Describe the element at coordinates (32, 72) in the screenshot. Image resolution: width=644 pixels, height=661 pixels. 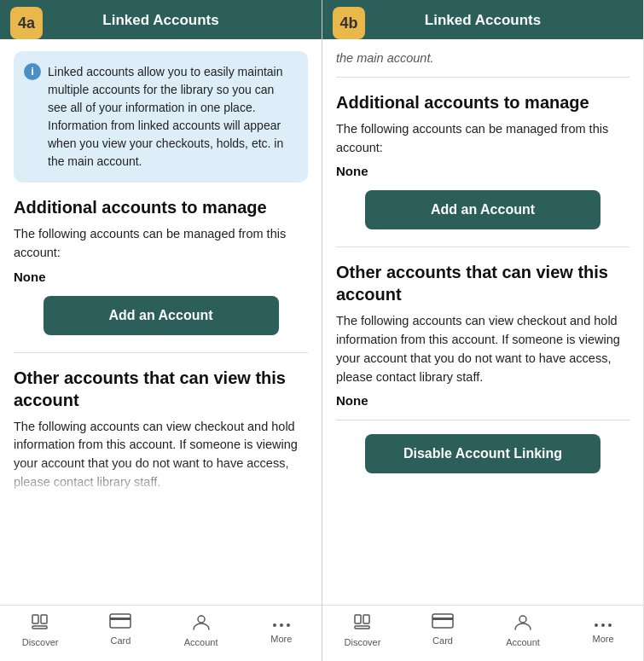
I see `info-icon-4a: i` at that location.